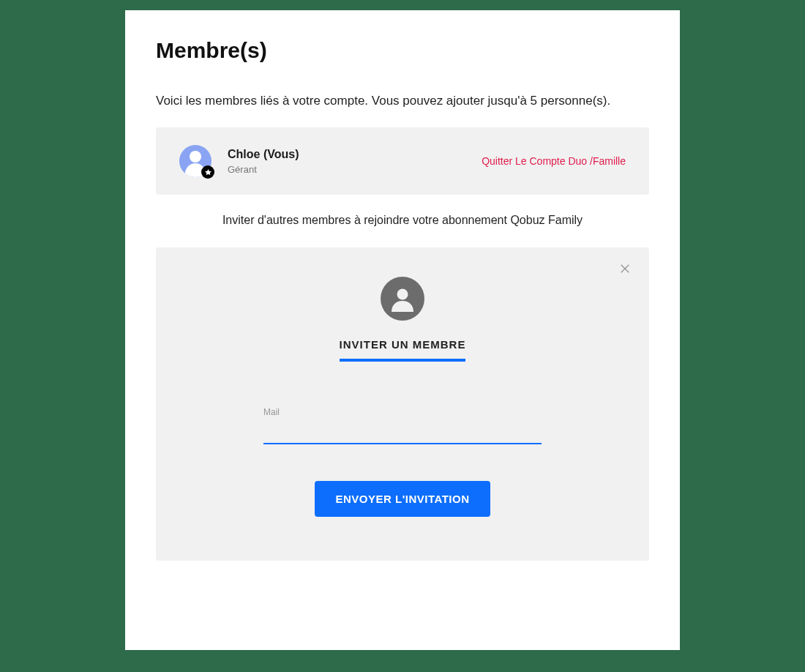 This screenshot has width=805, height=672. What do you see at coordinates (402, 499) in the screenshot?
I see `send-invitation-button: ENVOYER L'INVITATION` at bounding box center [402, 499].